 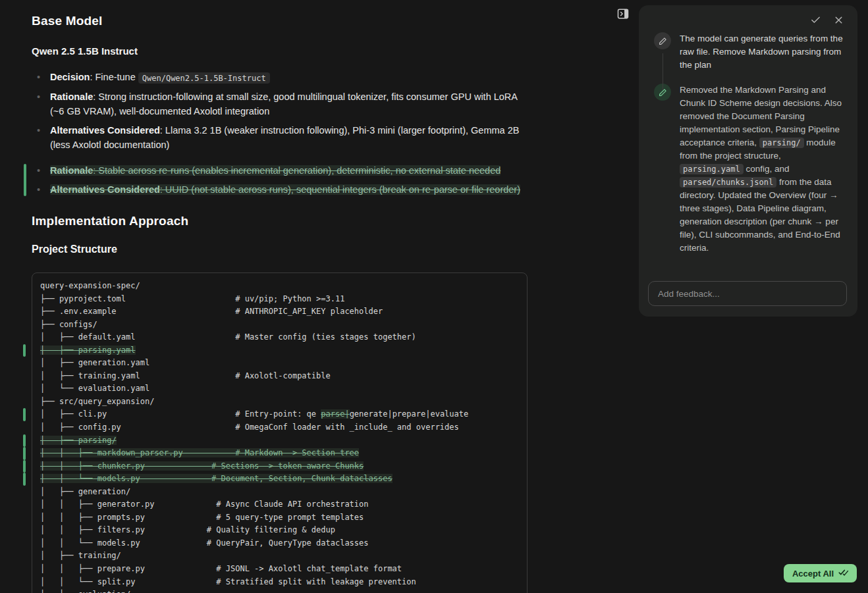 I want to click on close-icon, so click(x=839, y=20).